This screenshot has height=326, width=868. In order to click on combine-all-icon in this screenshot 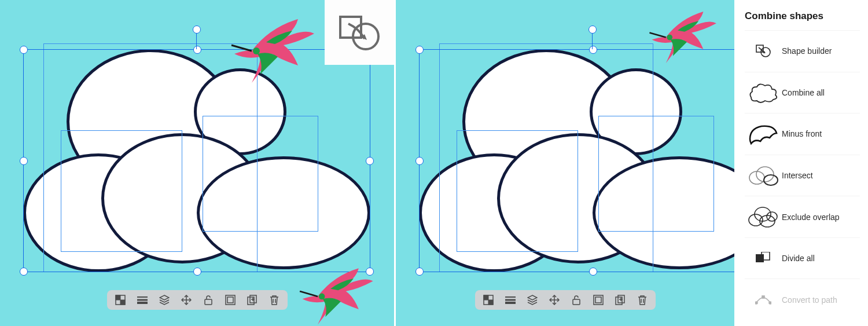, I will do `click(763, 93)`.